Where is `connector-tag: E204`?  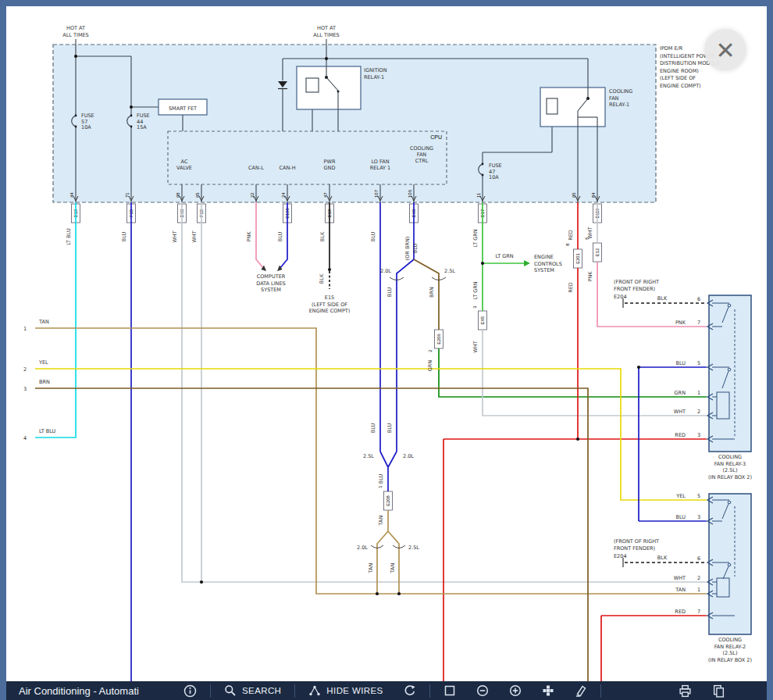
connector-tag: E204 is located at coordinates (620, 297).